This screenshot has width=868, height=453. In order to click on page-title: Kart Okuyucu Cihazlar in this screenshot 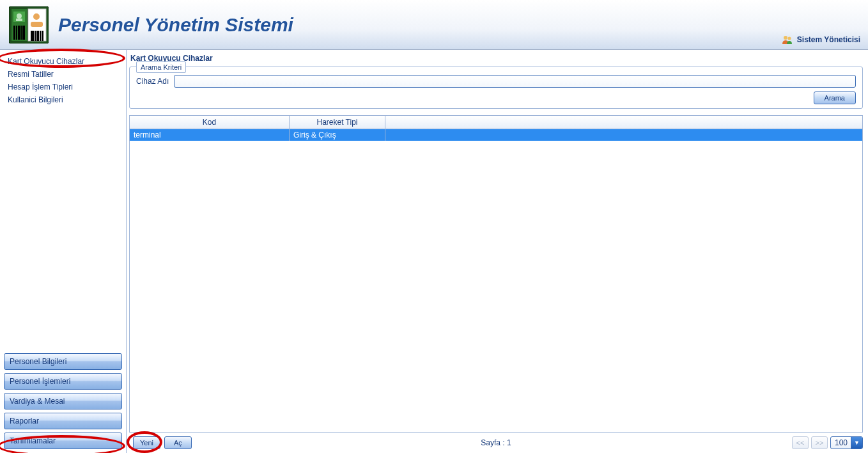, I will do `click(496, 58)`.